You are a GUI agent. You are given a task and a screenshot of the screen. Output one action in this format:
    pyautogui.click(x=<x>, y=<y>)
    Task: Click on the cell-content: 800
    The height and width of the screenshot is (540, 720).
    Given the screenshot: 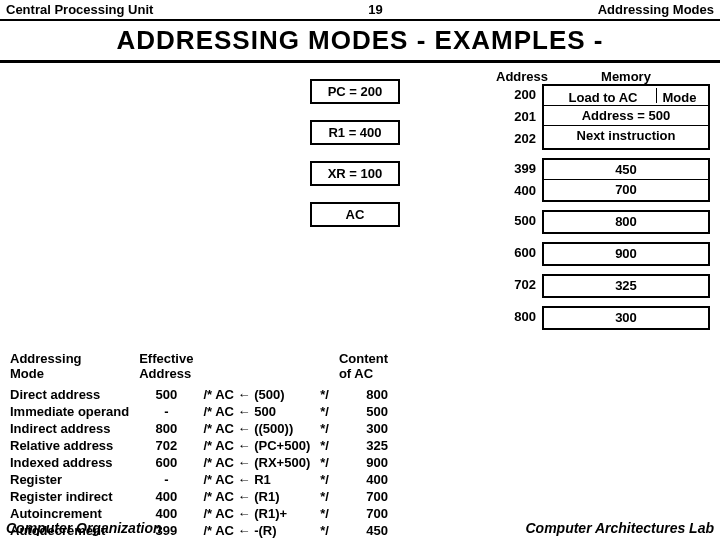 What is the action you would take?
    pyautogui.click(x=368, y=394)
    